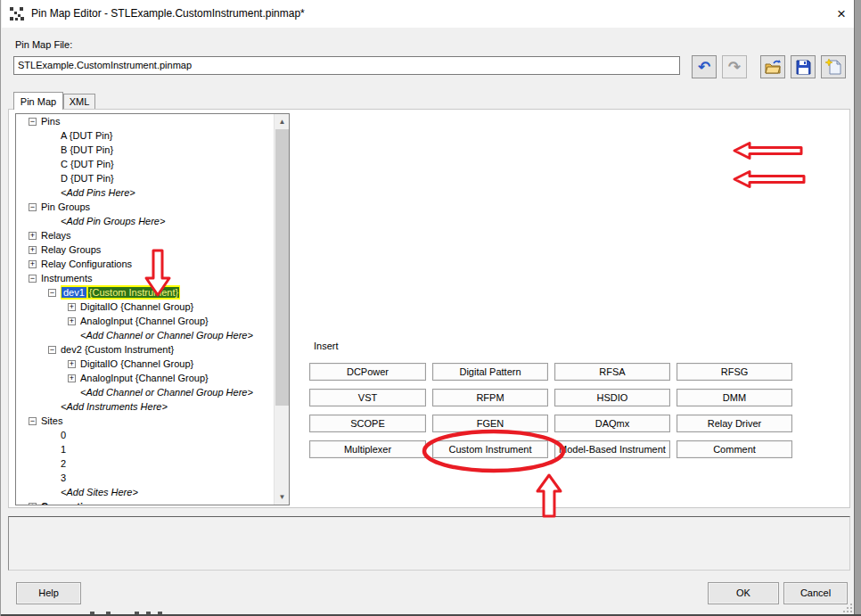  What do you see at coordinates (144, 464) in the screenshot?
I see `tree-item: 2` at bounding box center [144, 464].